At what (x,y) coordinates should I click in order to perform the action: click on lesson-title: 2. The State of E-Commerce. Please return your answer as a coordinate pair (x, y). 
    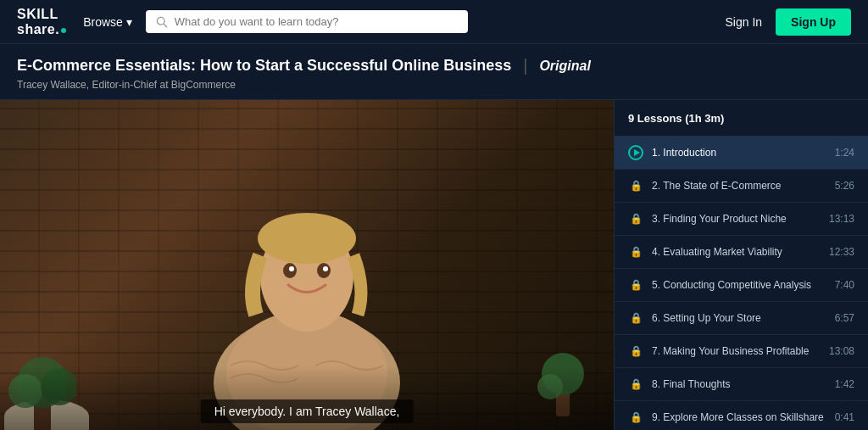
    Looking at the image, I should click on (739, 186).